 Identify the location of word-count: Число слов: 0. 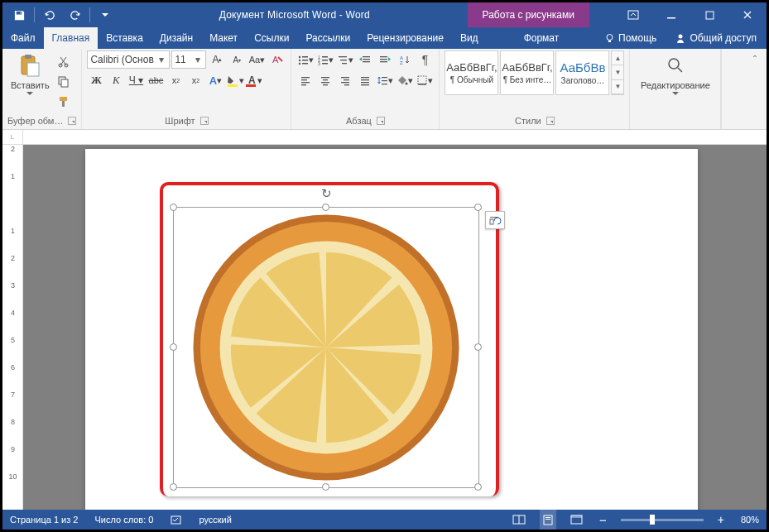
(124, 520).